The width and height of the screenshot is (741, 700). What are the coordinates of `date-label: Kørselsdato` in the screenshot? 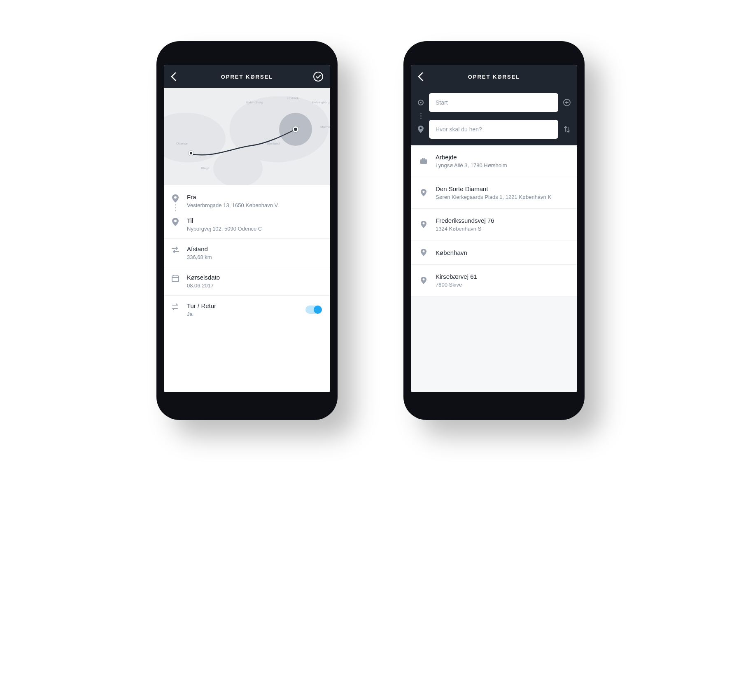 It's located at (254, 278).